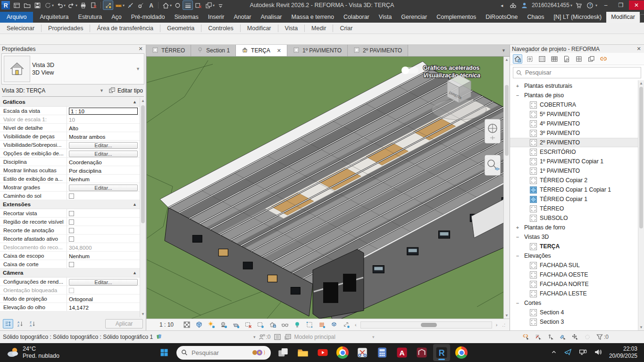 This screenshot has height=362, width=644. Describe the element at coordinates (33, 324) in the screenshot. I see `sort-za-button: ZA` at that location.